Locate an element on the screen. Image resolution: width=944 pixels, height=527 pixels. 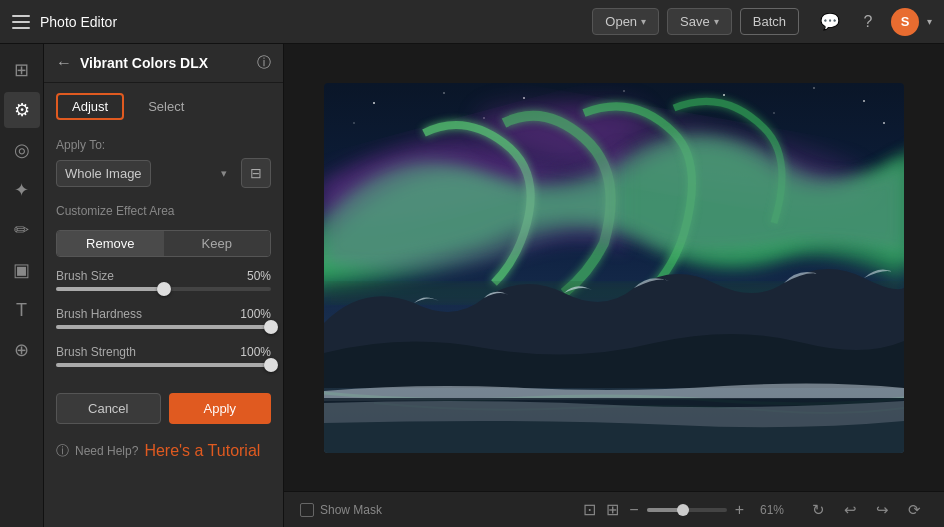
customize-label: Customize Effect Area is located at coordinates (164, 207).